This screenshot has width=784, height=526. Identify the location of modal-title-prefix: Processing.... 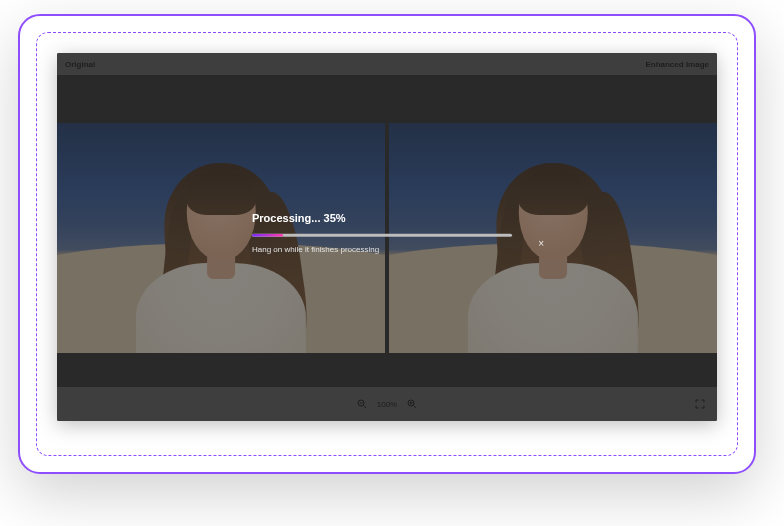
(286, 218).